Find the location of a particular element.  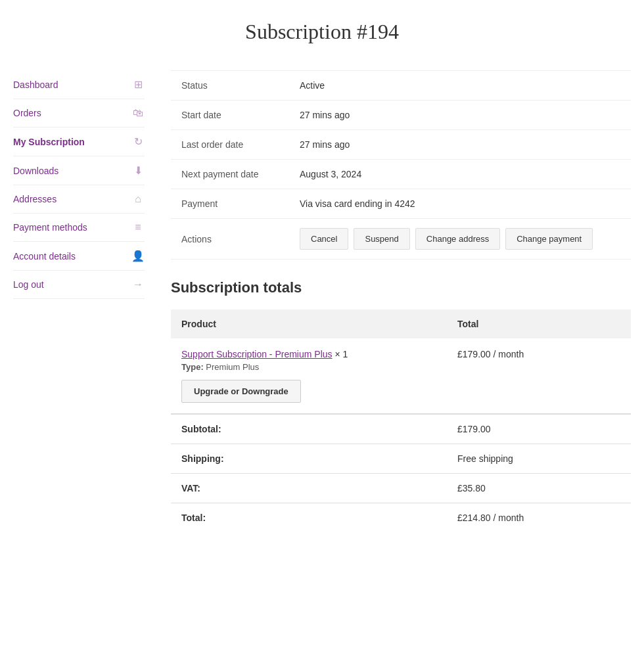

info-row-last-order-date: Last order date27 mins ago is located at coordinates (401, 145).